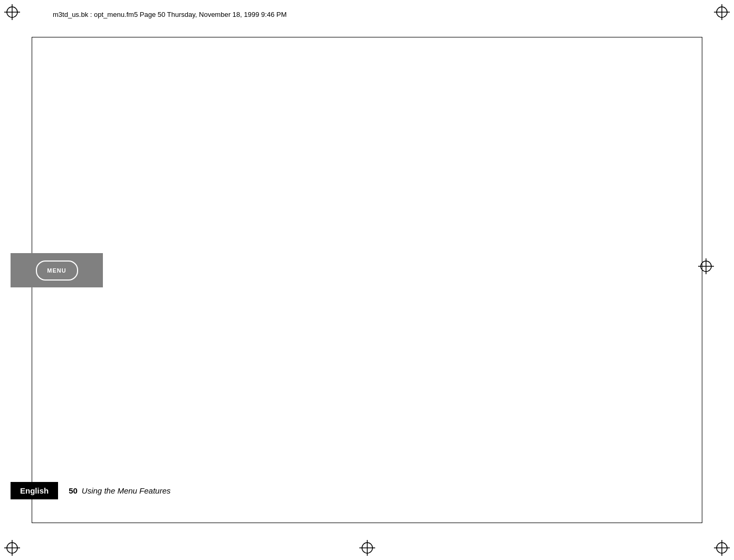 The image size is (734, 560). What do you see at coordinates (73, 490) in the screenshot?
I see `page-number: 50` at bounding box center [73, 490].